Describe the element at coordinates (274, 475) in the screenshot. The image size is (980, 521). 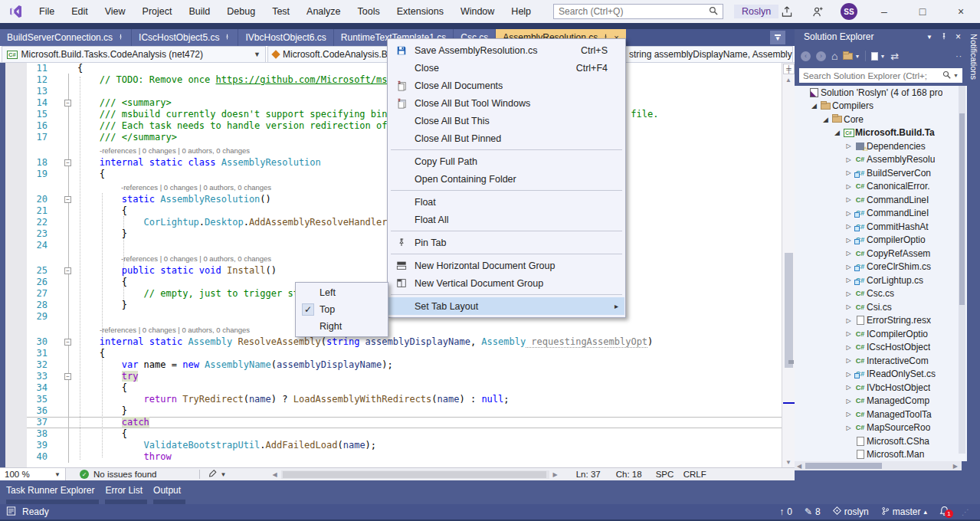
I see `scroll-left-icon: ◀` at that location.